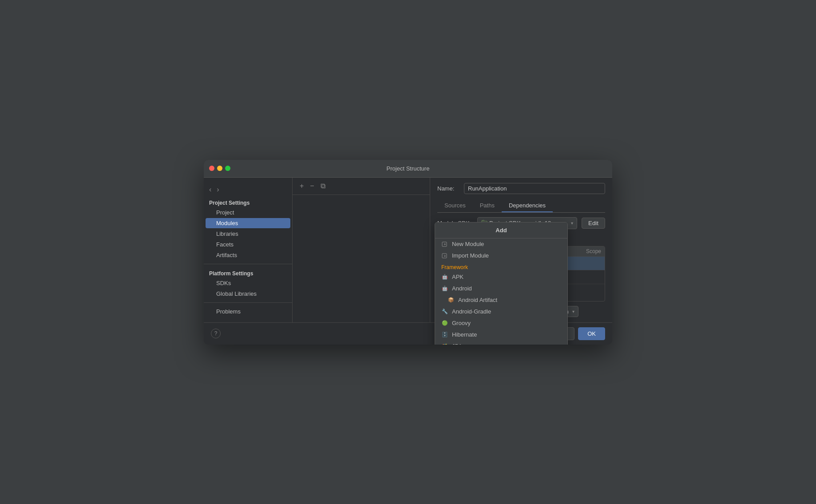 This screenshot has height=504, width=816. I want to click on sidebar: ‹ › Project Settings Project Modules Lib…, so click(248, 250).